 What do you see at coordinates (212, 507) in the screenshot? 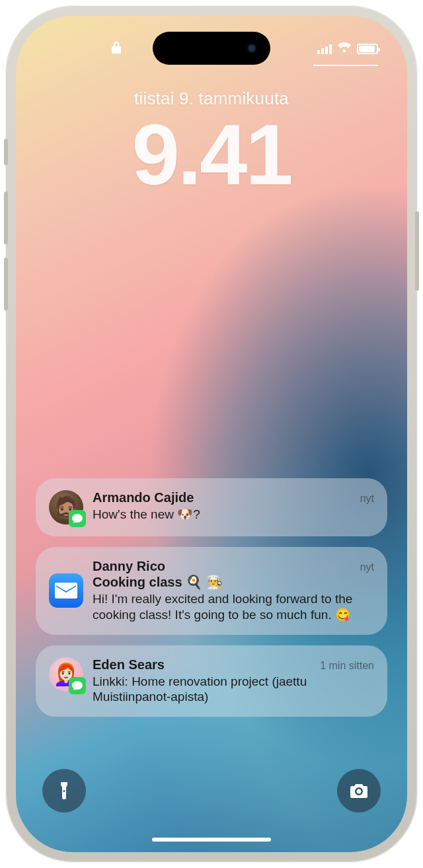
I see `notification-item: 🧔🏽 Armando Cajide nyt How's the new 🐶?` at bounding box center [212, 507].